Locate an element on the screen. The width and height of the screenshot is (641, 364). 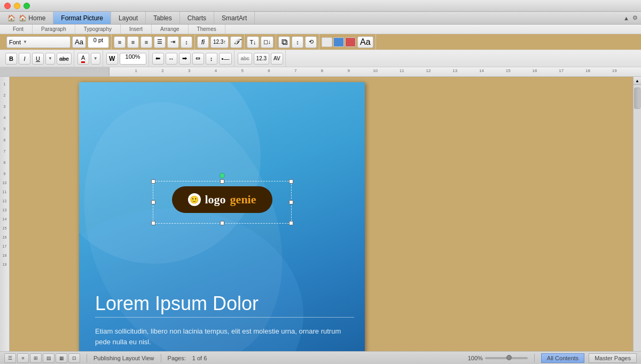
menu-tabs: 🏠 🏠 Home Format Picture Layout Tables Ch… is located at coordinates (320, 18).